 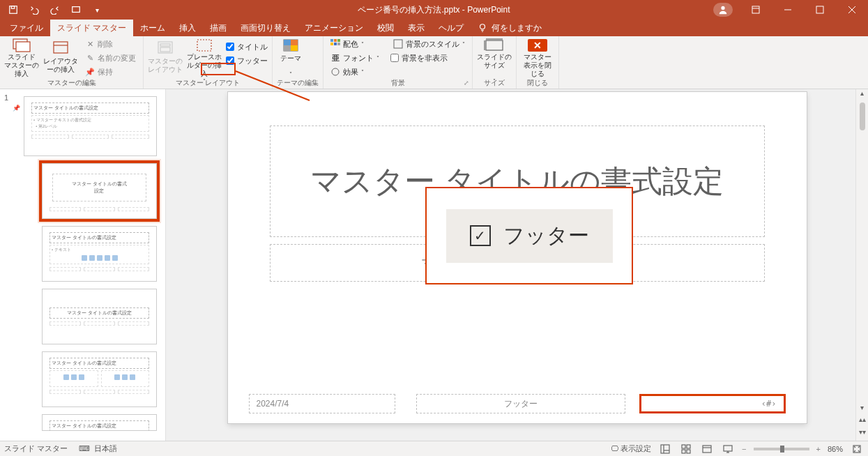 I want to click on fonts-button: 亜フォント ˅, so click(x=355, y=58).